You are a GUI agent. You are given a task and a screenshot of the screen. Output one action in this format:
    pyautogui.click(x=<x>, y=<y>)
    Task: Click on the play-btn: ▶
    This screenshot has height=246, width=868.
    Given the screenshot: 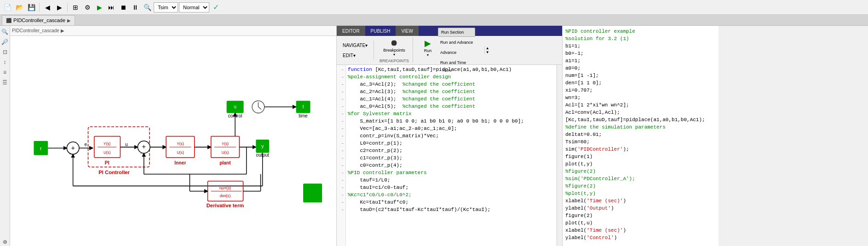 What is the action you would take?
    pyautogui.click(x=99, y=7)
    